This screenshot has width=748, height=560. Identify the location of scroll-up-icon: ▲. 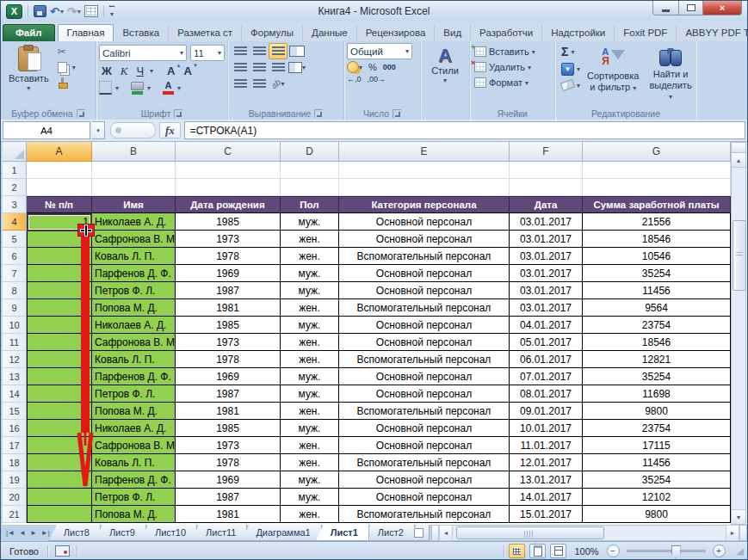
(739, 160).